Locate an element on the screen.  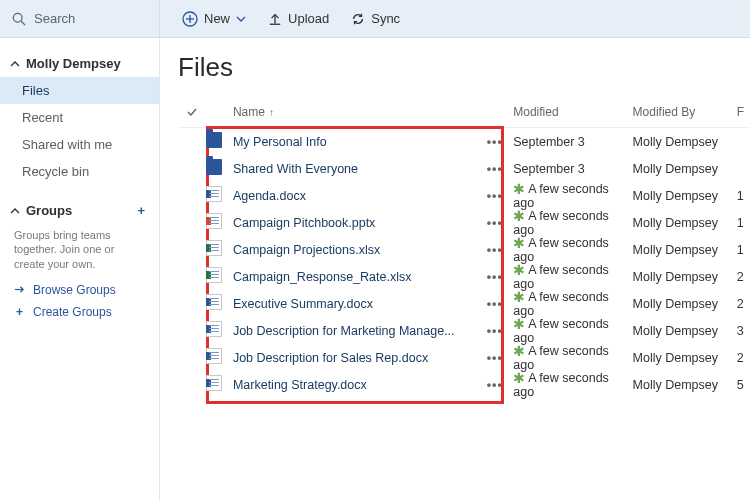
upload-label: Upload is located at coordinates (308, 18).